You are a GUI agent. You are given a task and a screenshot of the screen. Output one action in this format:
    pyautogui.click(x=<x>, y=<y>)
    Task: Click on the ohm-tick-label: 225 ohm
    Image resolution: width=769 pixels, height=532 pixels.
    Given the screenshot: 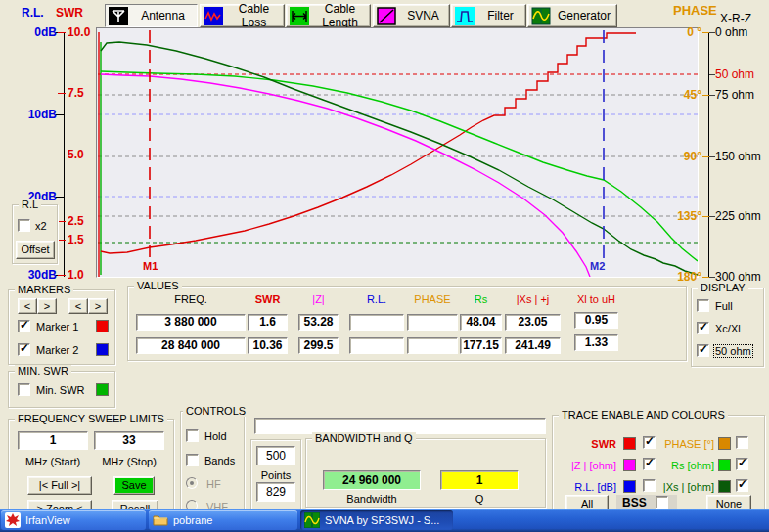 What is the action you would take?
    pyautogui.click(x=738, y=216)
    